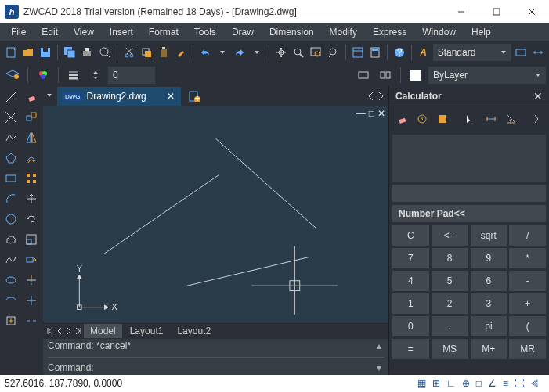 The width and height of the screenshot is (549, 392). What do you see at coordinates (492, 383) in the screenshot?
I see `otrack-icon: ∠` at bounding box center [492, 383].